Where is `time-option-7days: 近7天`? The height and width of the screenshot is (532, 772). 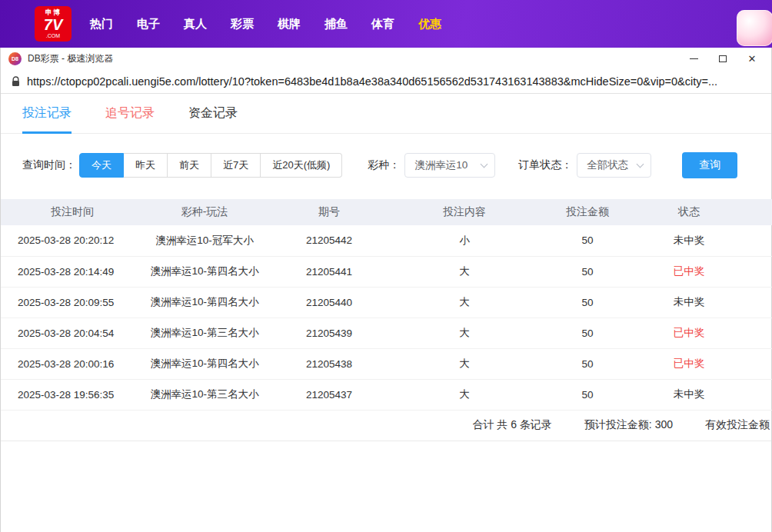
time-option-7days: 近7天 is located at coordinates (236, 165).